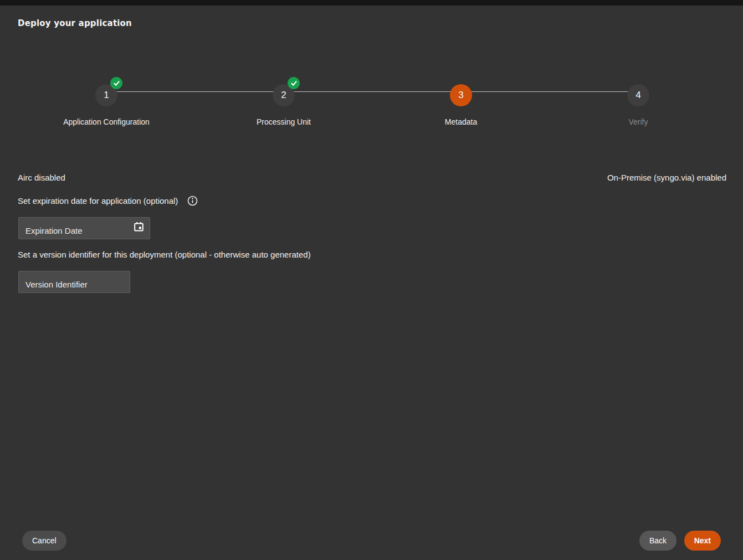 The width and height of the screenshot is (743, 560). I want to click on on-premise-status-text: On-Premise (syngo.via) enabled, so click(667, 177).